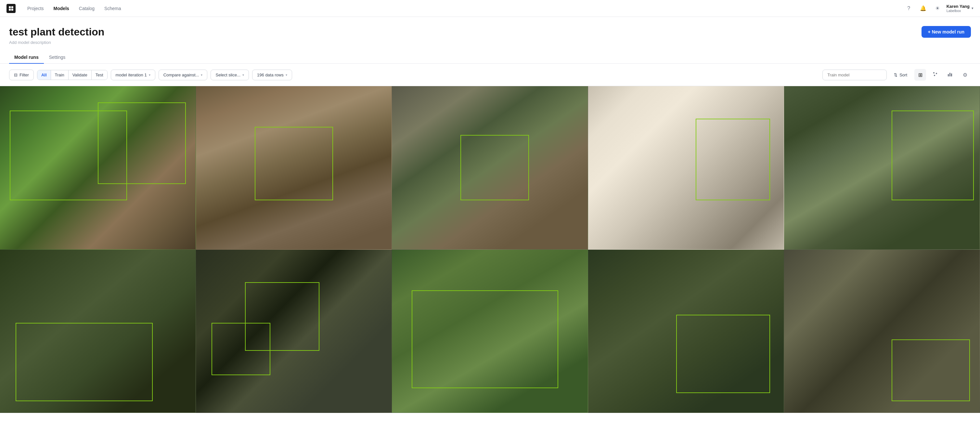 The height and width of the screenshot is (422, 980). Describe the element at coordinates (60, 75) in the screenshot. I see `filter-train-button: Train` at that location.